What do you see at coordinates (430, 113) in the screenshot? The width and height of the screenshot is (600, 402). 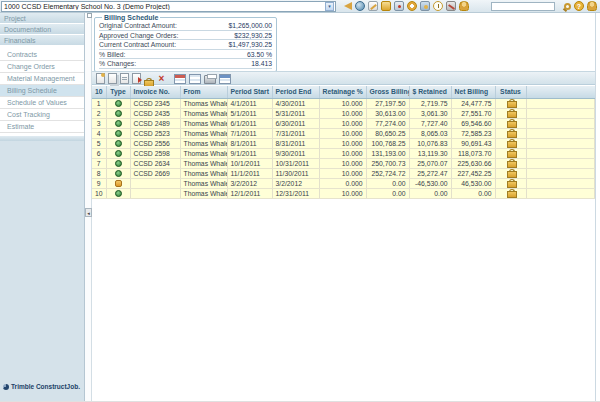 I see `retained-cell: 3,061.30` at bounding box center [430, 113].